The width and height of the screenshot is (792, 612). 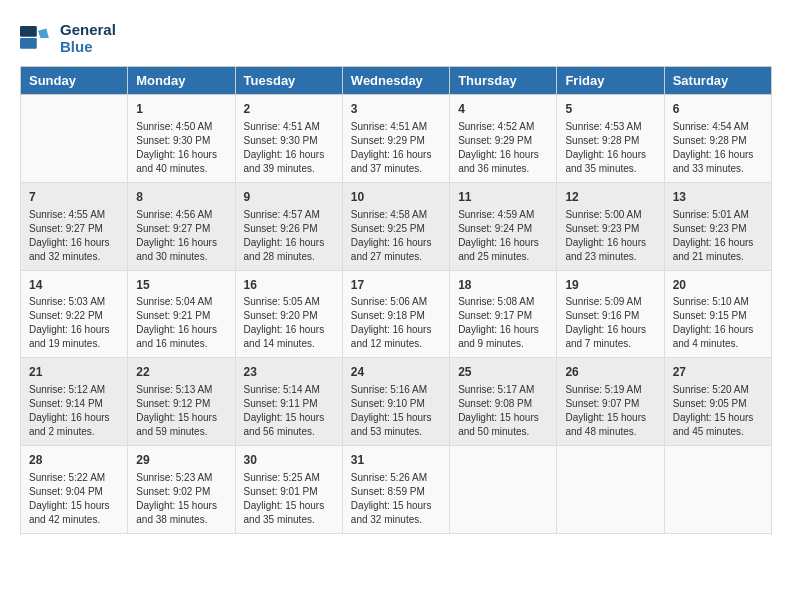 I want to click on logo-svg, so click(x=38, y=38).